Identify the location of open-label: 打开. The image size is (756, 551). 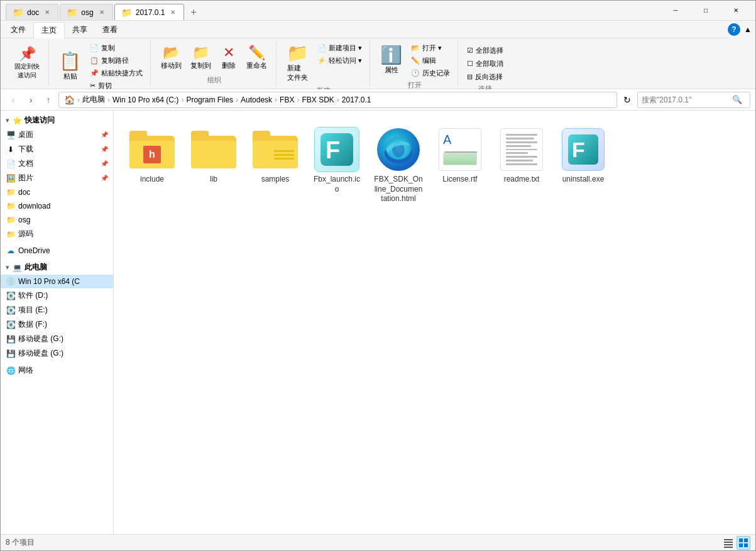
(415, 84).